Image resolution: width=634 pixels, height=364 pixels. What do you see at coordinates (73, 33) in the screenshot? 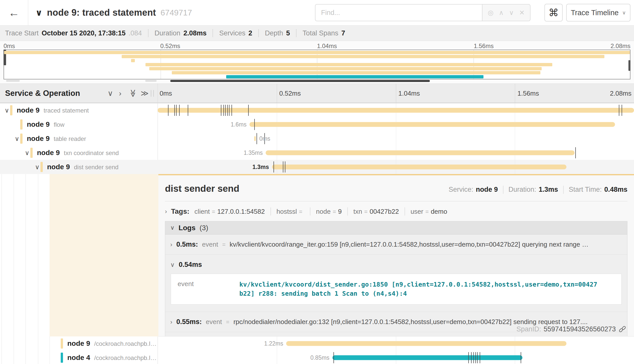
I see `trace-info-item: Trace StartOctober 15 2020, 17:38:15.084` at bounding box center [73, 33].